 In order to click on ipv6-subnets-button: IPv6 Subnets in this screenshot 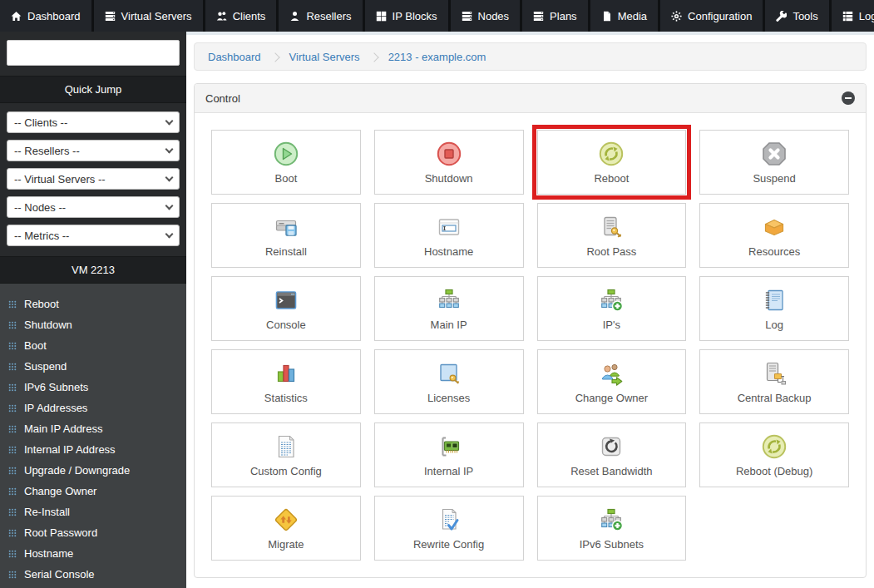, I will do `click(612, 528)`.